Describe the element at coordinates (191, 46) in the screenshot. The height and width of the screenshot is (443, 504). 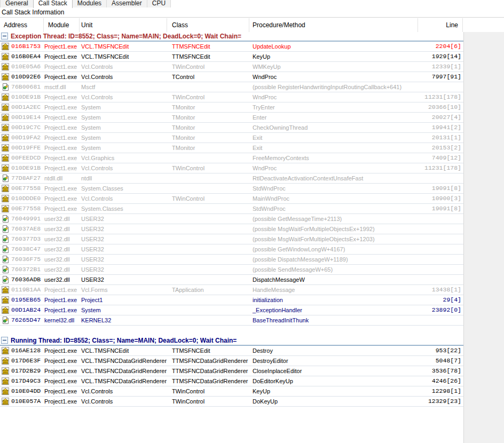
I see `cell-class: TTMSFNCEdit` at that location.